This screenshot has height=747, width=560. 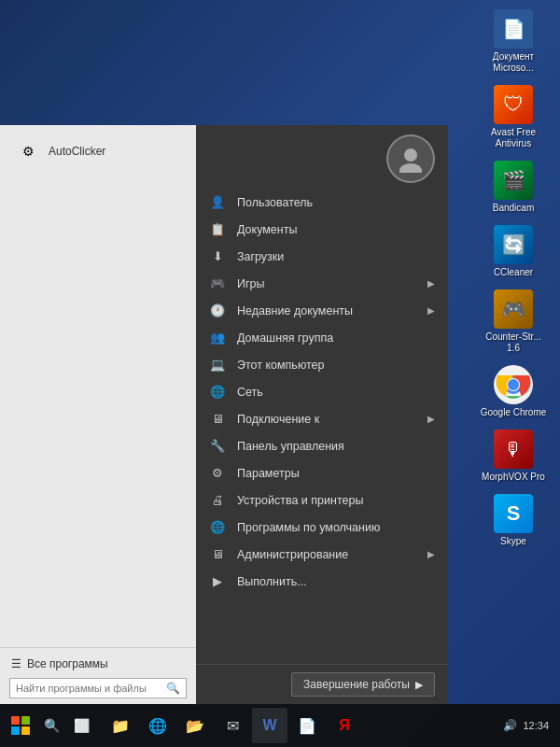 I want to click on all-programs-icon: ☰, so click(x=17, y=664).